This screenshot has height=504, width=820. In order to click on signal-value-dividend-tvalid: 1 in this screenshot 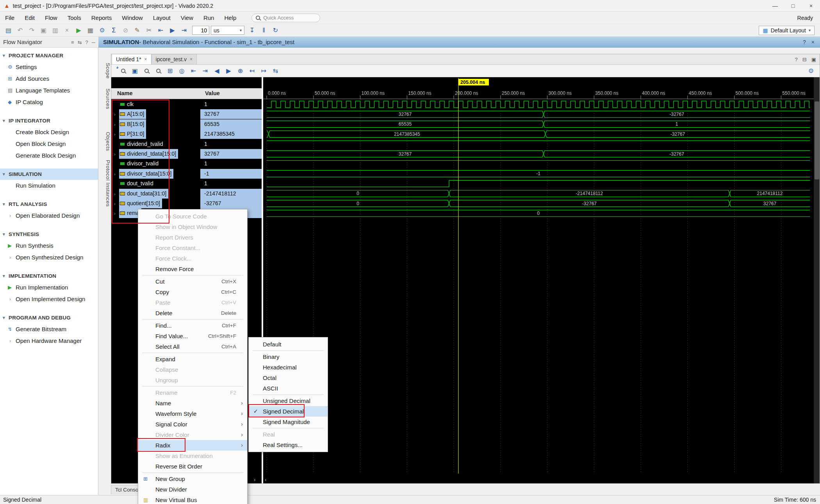, I will do `click(231, 144)`.